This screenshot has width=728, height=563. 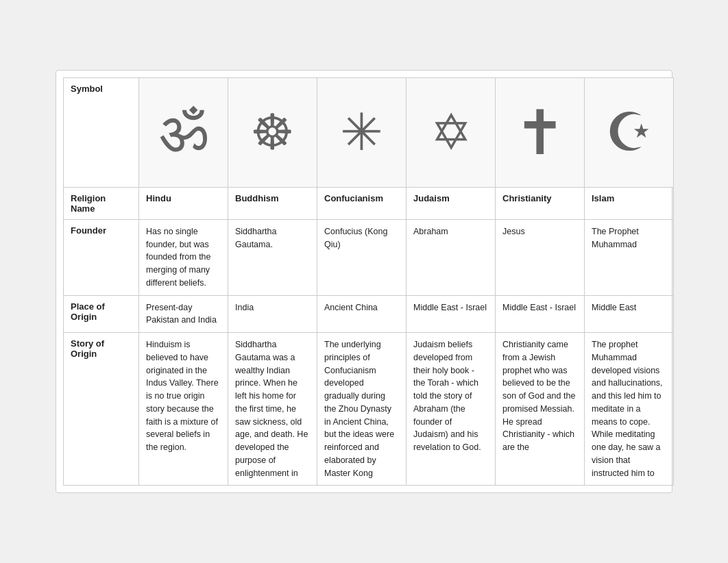 I want to click on hindu-place: Present-day Pakistan and India, so click(x=184, y=314).